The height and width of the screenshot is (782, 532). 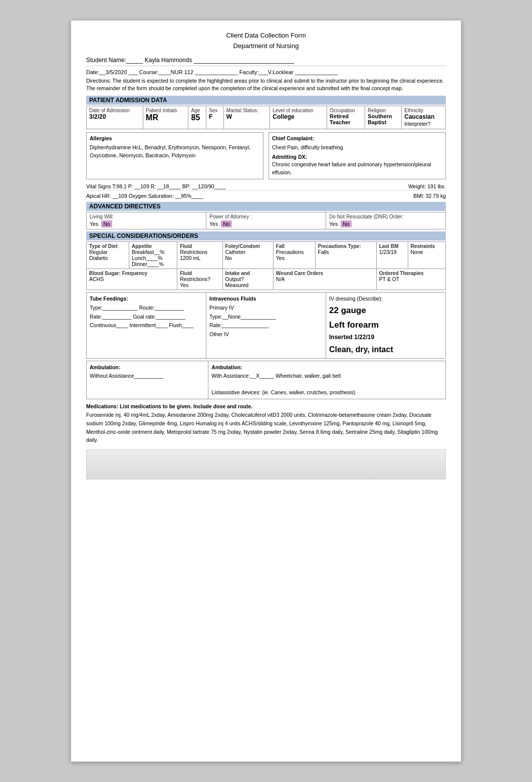 What do you see at coordinates (197, 118) in the screenshot?
I see `age-value: 85` at bounding box center [197, 118].